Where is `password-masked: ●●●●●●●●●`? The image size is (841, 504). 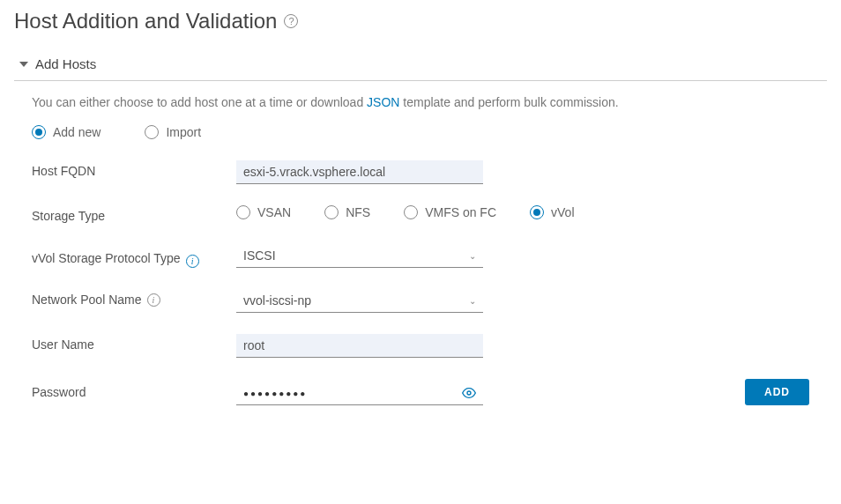 password-masked: ●●●●●●●●● is located at coordinates (353, 393).